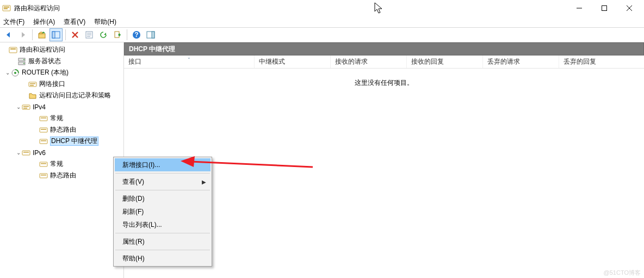 This screenshot has height=278, width=644. What do you see at coordinates (45, 61) in the screenshot?
I see `tree-label: 服务器状态` at bounding box center [45, 61].